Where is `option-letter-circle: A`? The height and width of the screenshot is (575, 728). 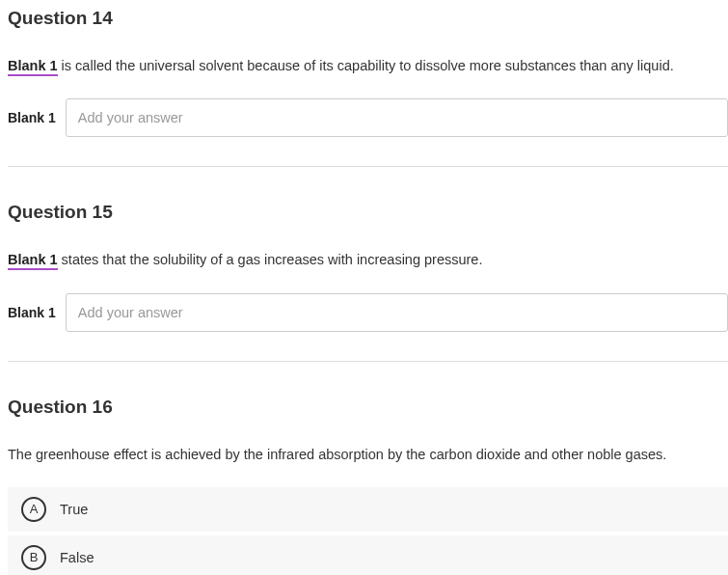 option-letter-circle: A is located at coordinates (34, 509).